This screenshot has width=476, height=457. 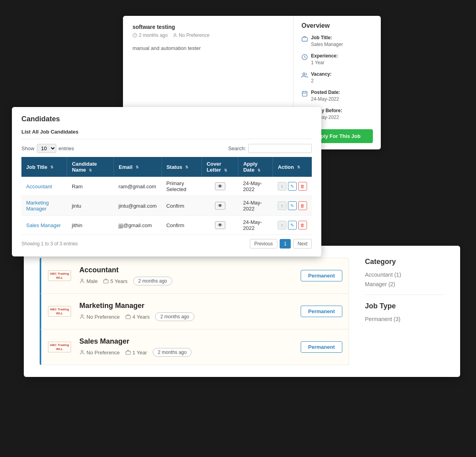 I want to click on next-page-button: Next, so click(x=302, y=244).